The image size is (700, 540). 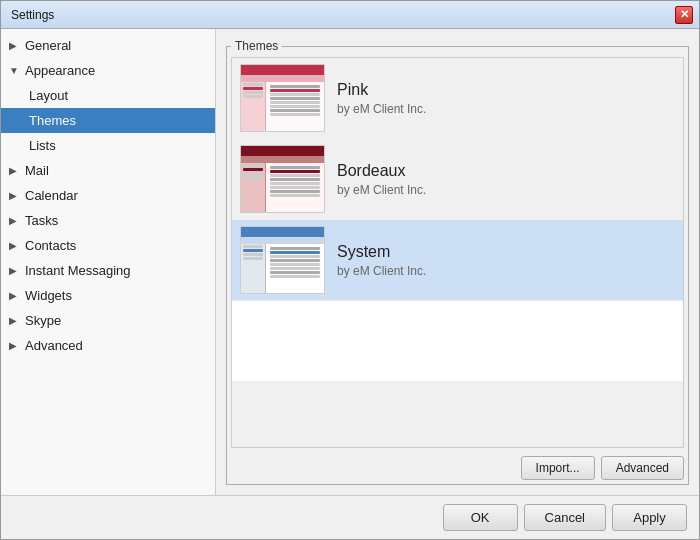 I want to click on sidebar-item-tasks: ▶ Tasks, so click(x=108, y=220).